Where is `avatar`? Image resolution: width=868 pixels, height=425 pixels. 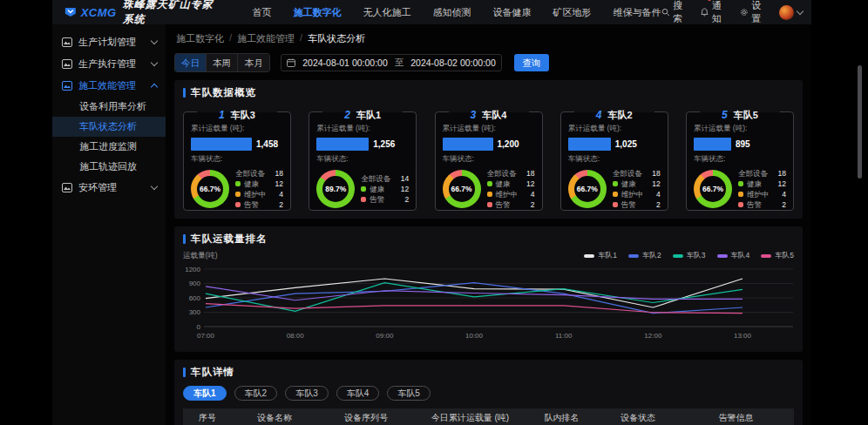
avatar is located at coordinates (786, 12).